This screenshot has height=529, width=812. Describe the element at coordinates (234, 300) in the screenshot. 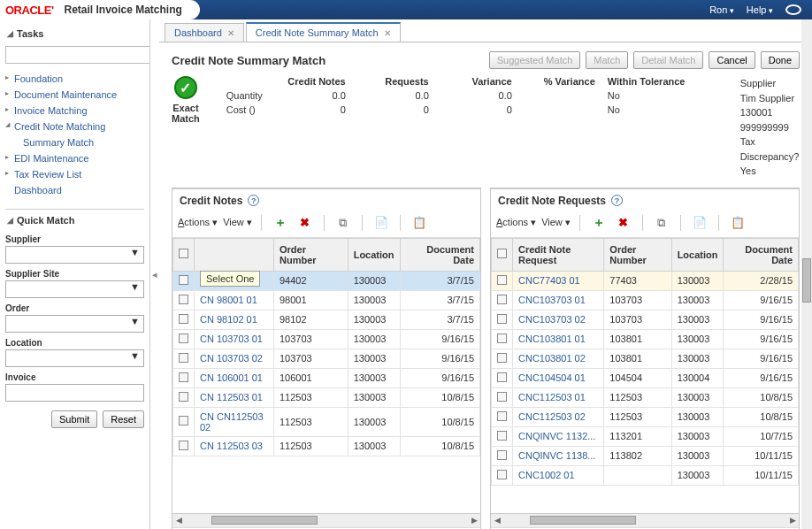

I see `doc-link: CN 98001 01` at that location.